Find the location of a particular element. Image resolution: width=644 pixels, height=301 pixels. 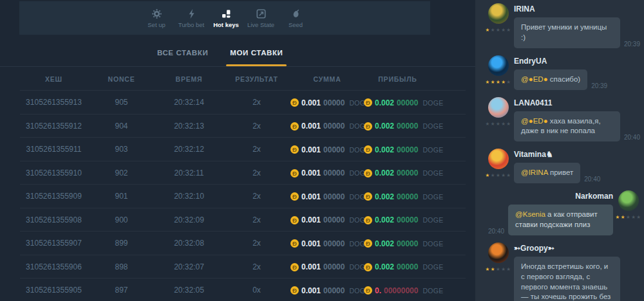

cell-time: 20:32:07 is located at coordinates (189, 267).